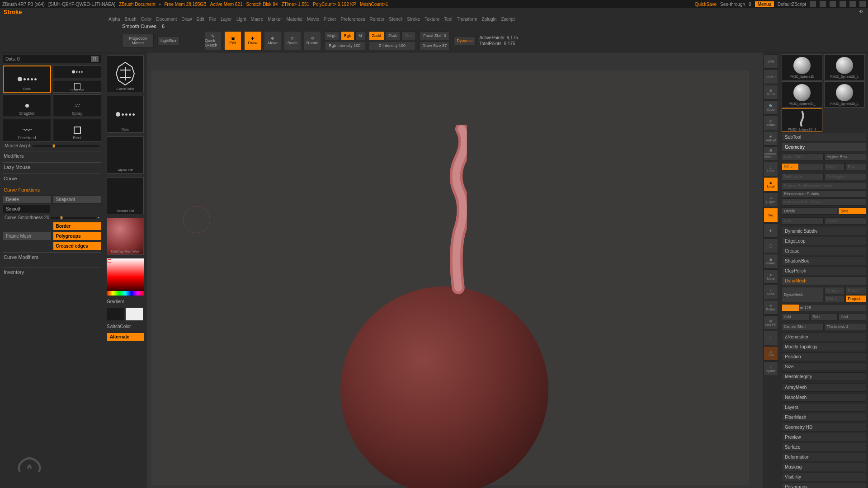 The width and height of the screenshot is (868, 488). What do you see at coordinates (844, 67) in the screenshot?
I see `tool-thumb-2: PM3D_Sphere3D_1` at bounding box center [844, 67].